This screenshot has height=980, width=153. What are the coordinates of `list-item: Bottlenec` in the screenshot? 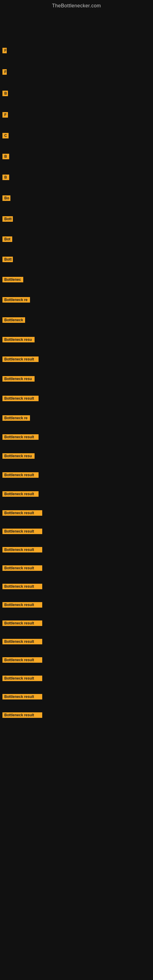 It's located at (78, 280).